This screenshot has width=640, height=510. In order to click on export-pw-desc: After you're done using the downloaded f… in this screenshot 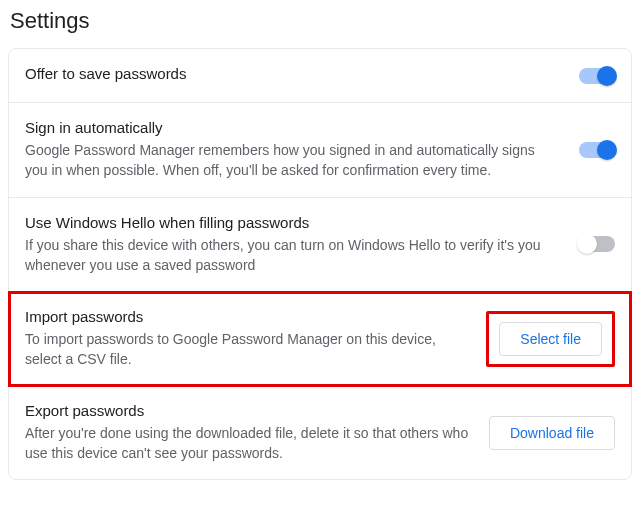, I will do `click(247, 444)`.